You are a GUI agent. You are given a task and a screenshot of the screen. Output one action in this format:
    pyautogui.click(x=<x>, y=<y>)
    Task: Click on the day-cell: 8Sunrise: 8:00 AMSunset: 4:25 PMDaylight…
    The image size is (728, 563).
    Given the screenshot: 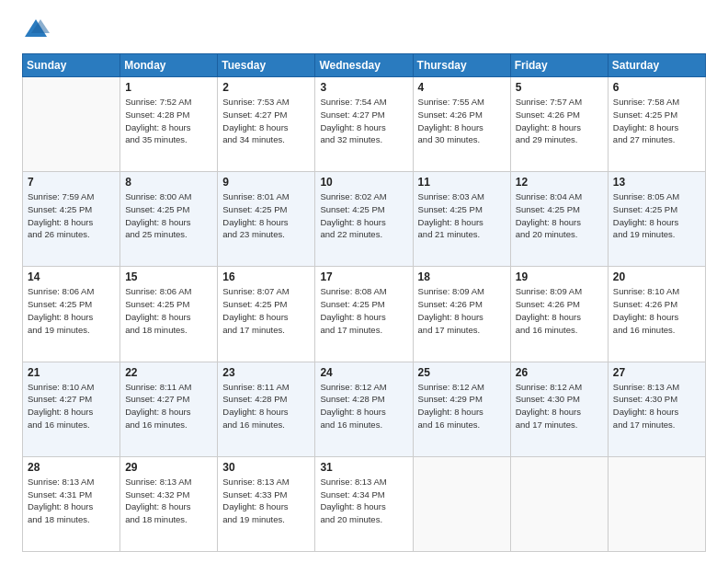 What is the action you would take?
    pyautogui.click(x=169, y=219)
    